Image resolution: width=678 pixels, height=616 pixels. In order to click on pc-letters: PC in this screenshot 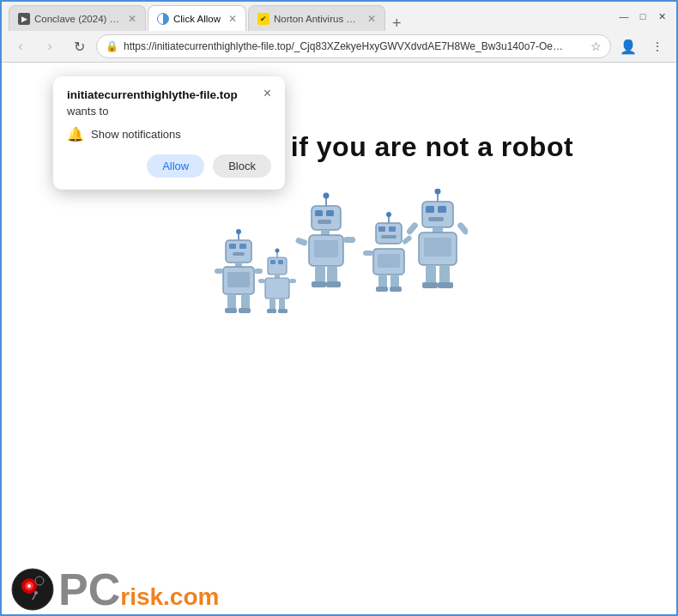, I will do `click(89, 589)`.